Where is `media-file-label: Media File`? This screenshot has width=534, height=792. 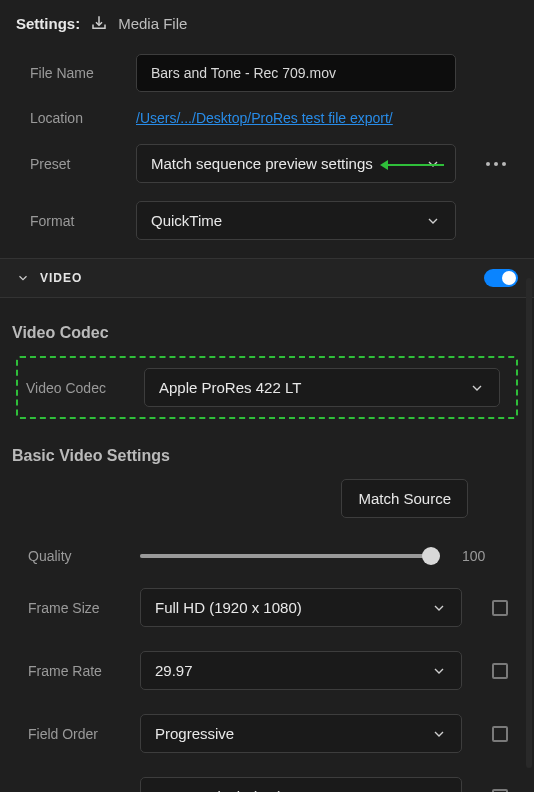
media-file-label: Media File is located at coordinates (152, 24).